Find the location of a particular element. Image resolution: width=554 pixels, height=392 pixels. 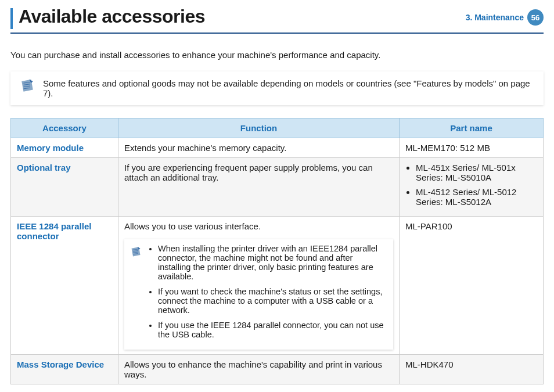

col-function: Function is located at coordinates (259, 128).